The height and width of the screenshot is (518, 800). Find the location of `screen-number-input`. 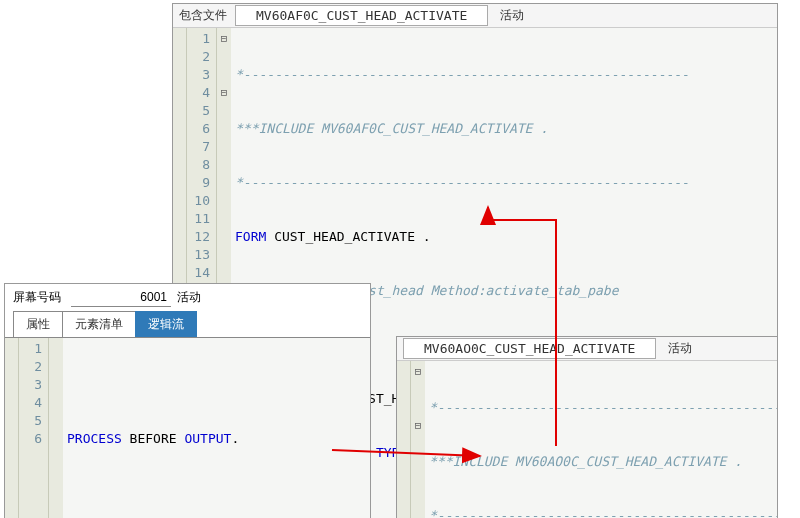

screen-number-input is located at coordinates (121, 298).